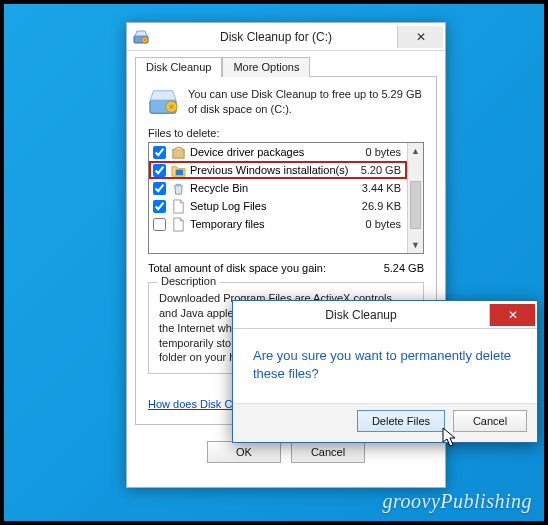 This screenshot has height=525, width=548. I want to click on total-value: 5.24 GB, so click(404, 268).